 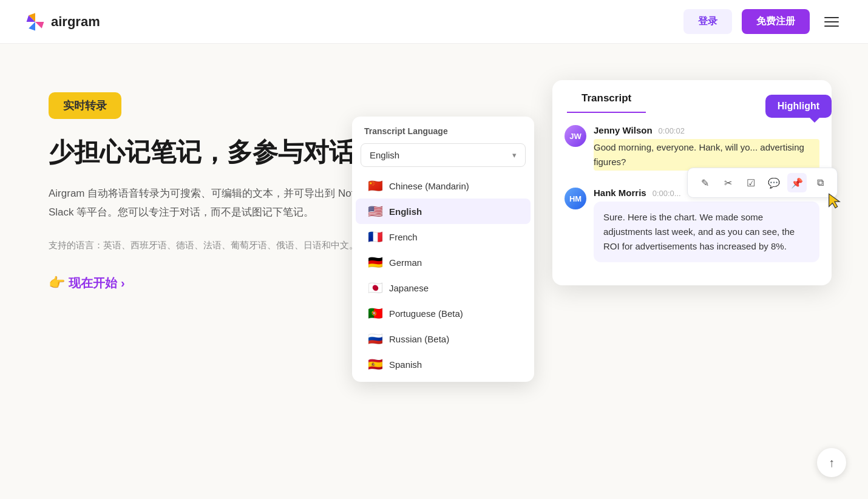 What do you see at coordinates (409, 288) in the screenshot?
I see `lang-label: Japanese` at bounding box center [409, 288].